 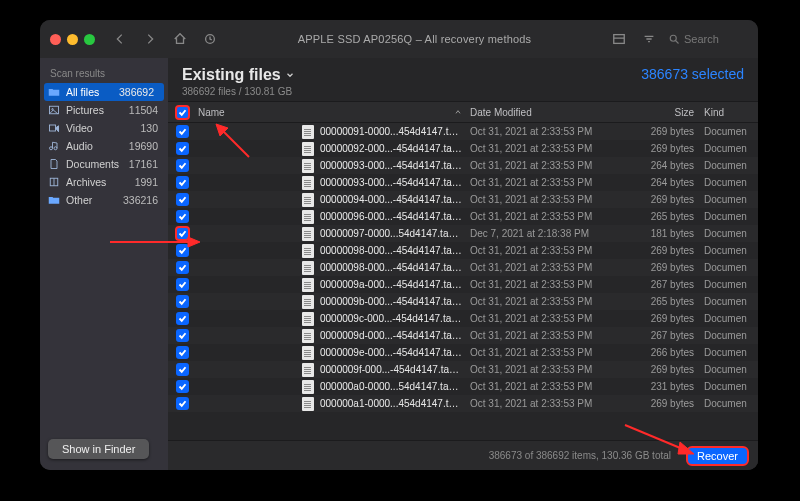 What do you see at coordinates (649, 39) in the screenshot?
I see `filter-button` at bounding box center [649, 39].